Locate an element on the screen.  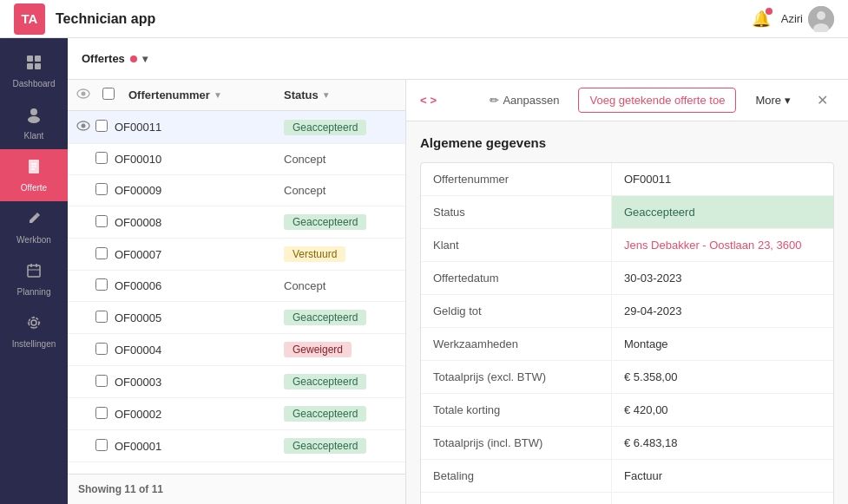
list-item: OF00002Geaccepteerd is located at coordinates (236, 415).